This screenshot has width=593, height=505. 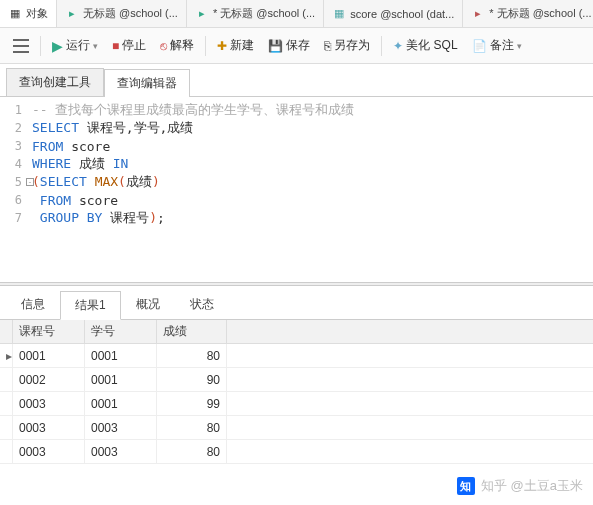 I want to click on button-label: 保存, so click(x=298, y=46).